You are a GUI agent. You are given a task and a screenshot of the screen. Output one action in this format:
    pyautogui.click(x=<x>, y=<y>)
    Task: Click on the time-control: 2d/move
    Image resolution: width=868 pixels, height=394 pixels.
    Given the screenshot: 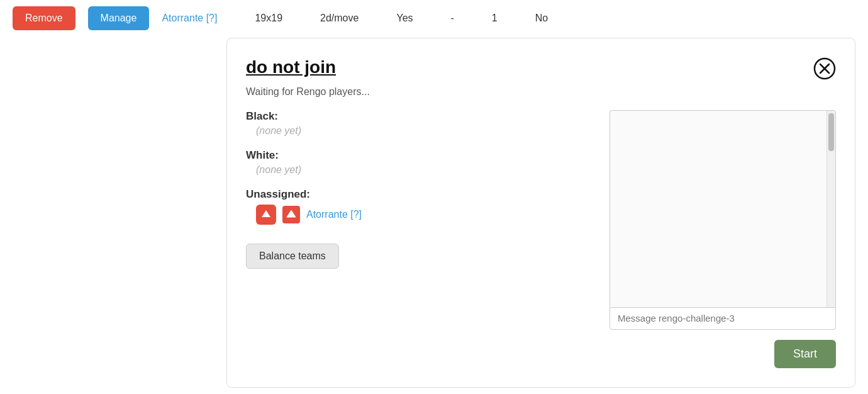 What is the action you would take?
    pyautogui.click(x=340, y=18)
    